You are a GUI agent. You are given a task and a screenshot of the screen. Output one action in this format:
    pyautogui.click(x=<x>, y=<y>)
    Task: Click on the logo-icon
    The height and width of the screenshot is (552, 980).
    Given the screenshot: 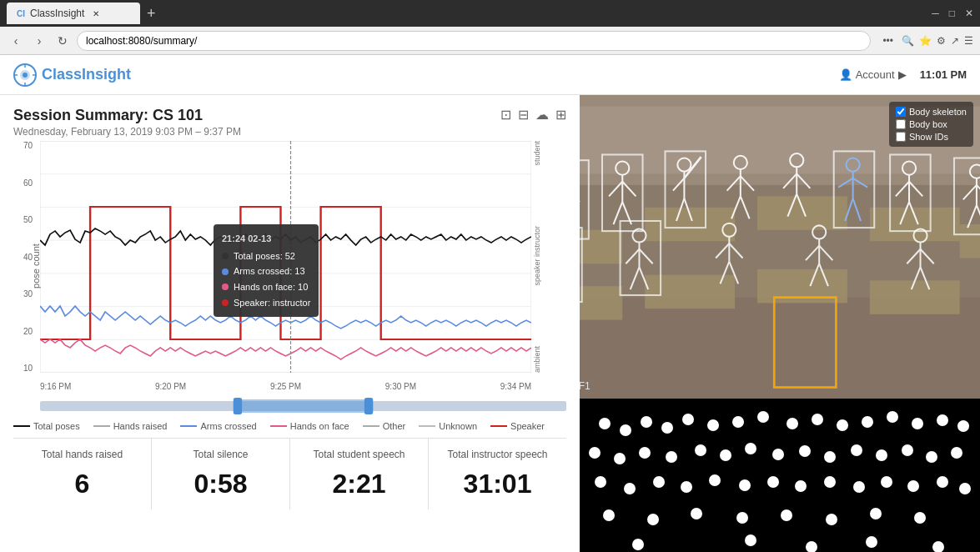 What is the action you would take?
    pyautogui.click(x=25, y=75)
    